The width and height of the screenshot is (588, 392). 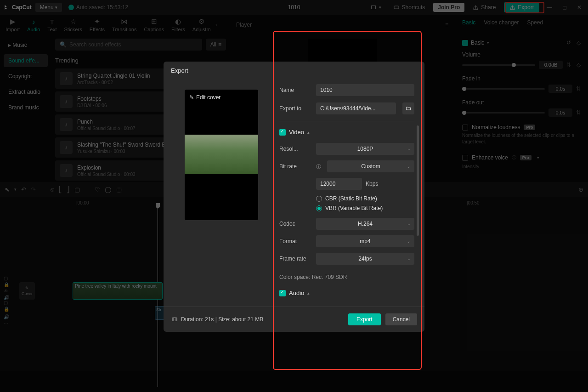 What do you see at coordinates (192, 97) in the screenshot?
I see `edit-icon: ✎` at bounding box center [192, 97].